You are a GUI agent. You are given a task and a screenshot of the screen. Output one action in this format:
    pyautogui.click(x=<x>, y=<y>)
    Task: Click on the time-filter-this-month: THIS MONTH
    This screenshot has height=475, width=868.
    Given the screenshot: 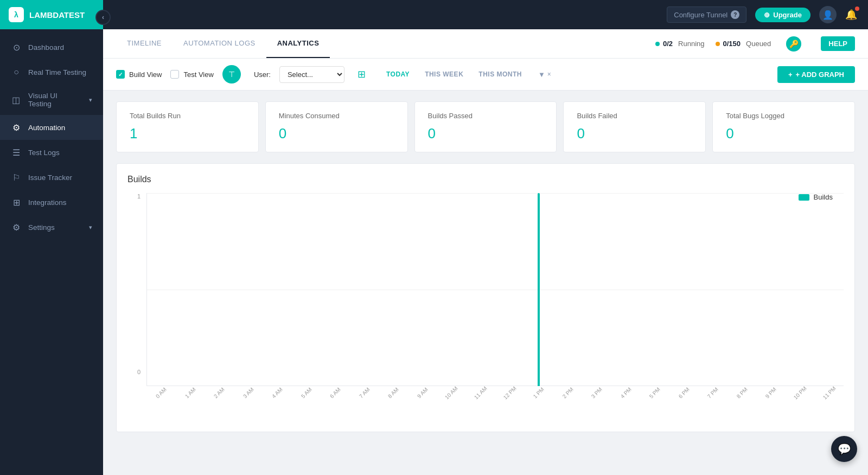 What is the action you would take?
    pyautogui.click(x=500, y=74)
    